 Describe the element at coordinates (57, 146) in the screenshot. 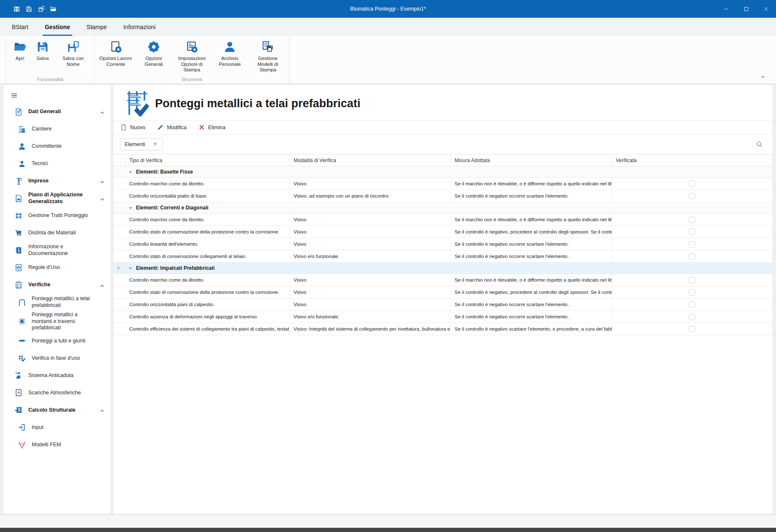

I see `sidebar-item-committente: Committente` at that location.